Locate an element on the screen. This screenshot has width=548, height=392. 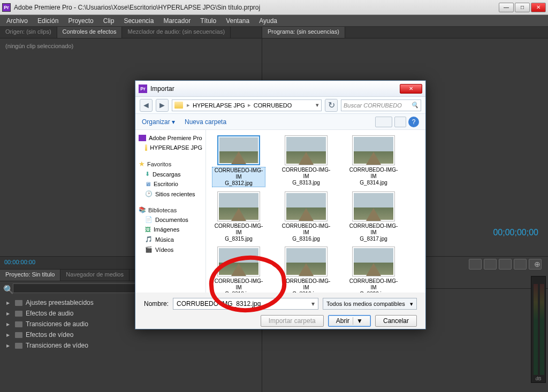
db-label: dB is located at coordinates (538, 379).